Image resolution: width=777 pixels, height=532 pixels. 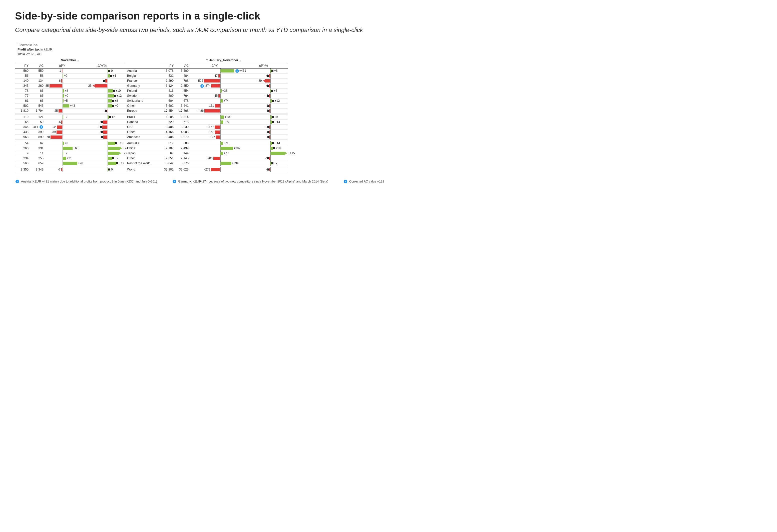 What do you see at coordinates (183, 71) in the screenshot?
I see `cell-ac: 5 509` at bounding box center [183, 71].